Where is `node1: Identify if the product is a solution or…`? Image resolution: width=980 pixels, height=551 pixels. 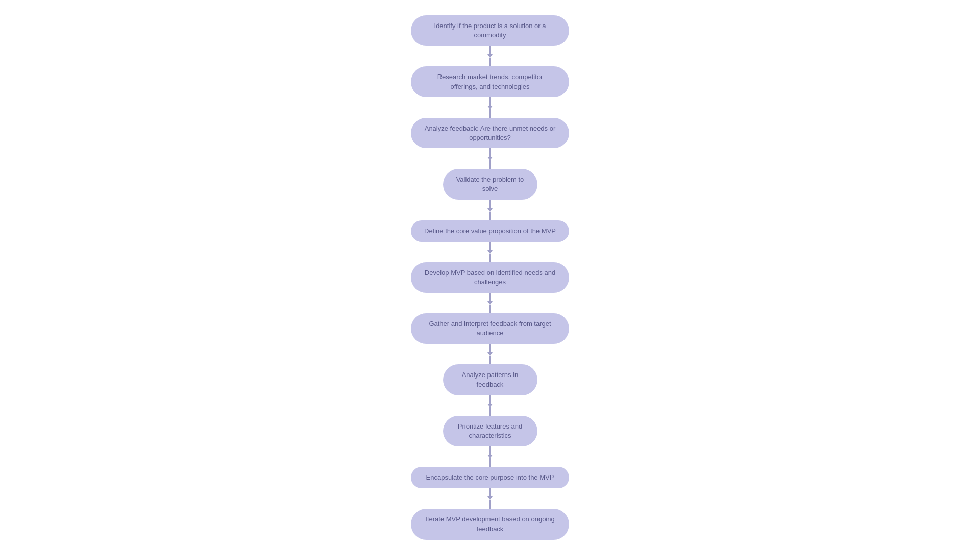
node1: Identify if the product is a solution or… is located at coordinates (490, 31).